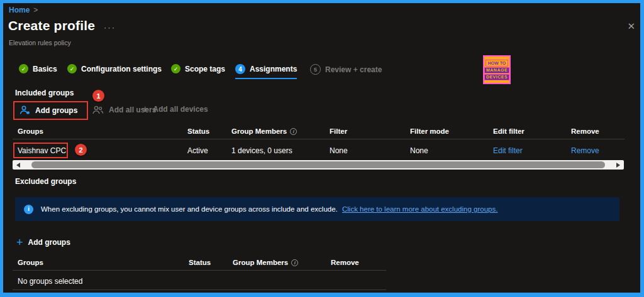 Image resolution: width=644 pixels, height=297 pixels. Describe the element at coordinates (430, 131) in the screenshot. I see `column-header-filter-mode: Filter mode` at that location.